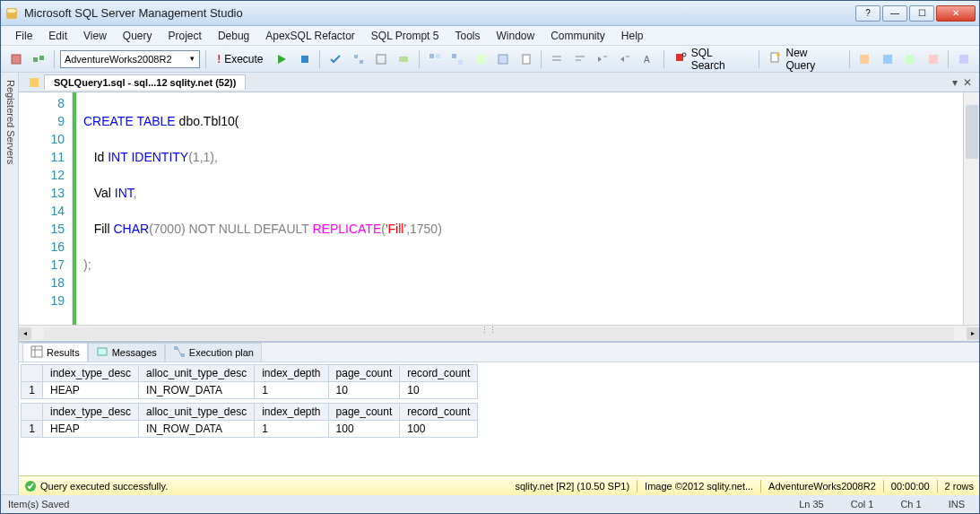 The image size is (980, 514). I want to click on menu-help: Help, so click(633, 36).